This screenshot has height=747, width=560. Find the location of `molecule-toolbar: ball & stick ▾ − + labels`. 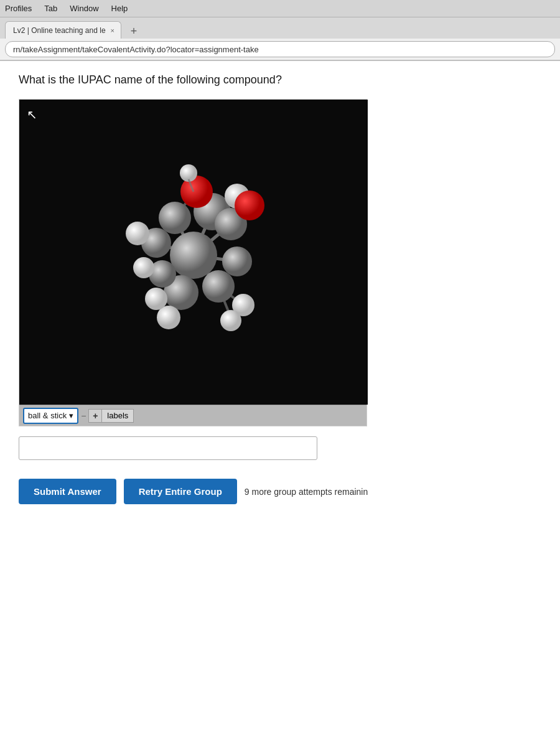

molecule-toolbar: ball & stick ▾ − + labels is located at coordinates (193, 415).